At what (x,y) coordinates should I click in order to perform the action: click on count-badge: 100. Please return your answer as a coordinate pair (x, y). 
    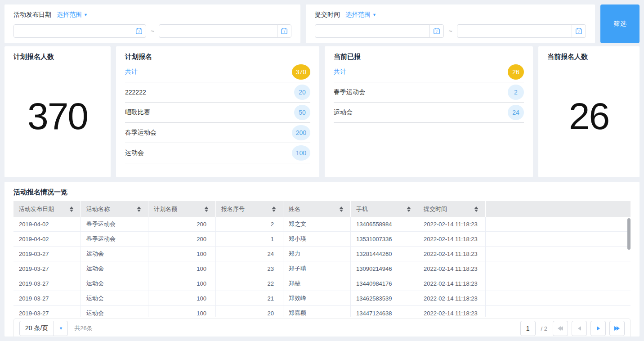
    Looking at the image, I should click on (301, 153).